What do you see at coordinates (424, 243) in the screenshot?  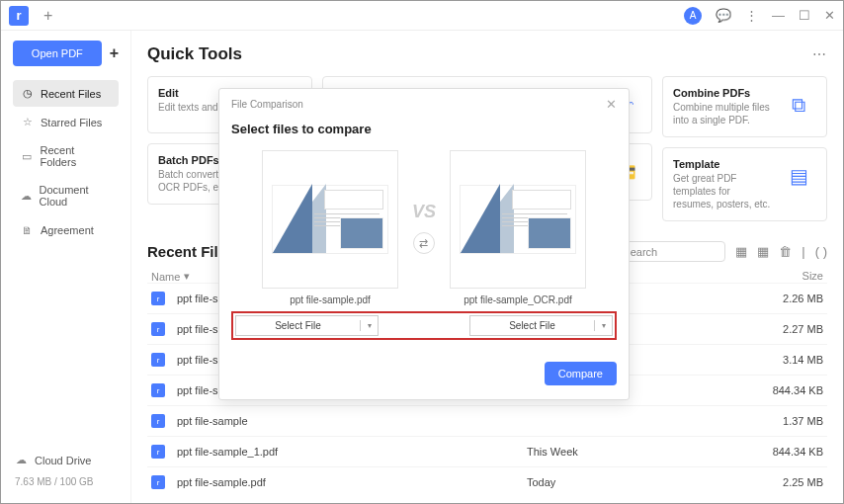 I see `swap-button: ⇄` at bounding box center [424, 243].